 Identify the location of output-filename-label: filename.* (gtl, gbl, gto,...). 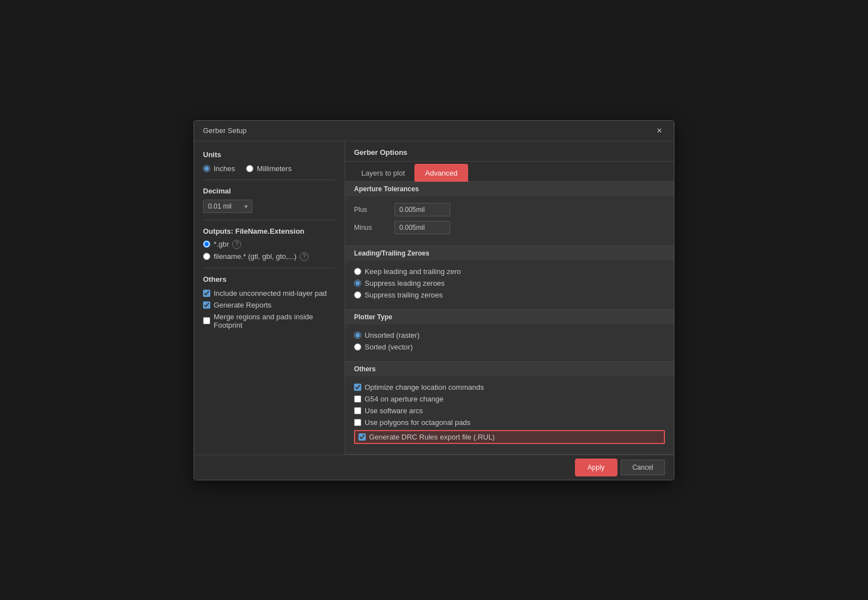
(255, 256).